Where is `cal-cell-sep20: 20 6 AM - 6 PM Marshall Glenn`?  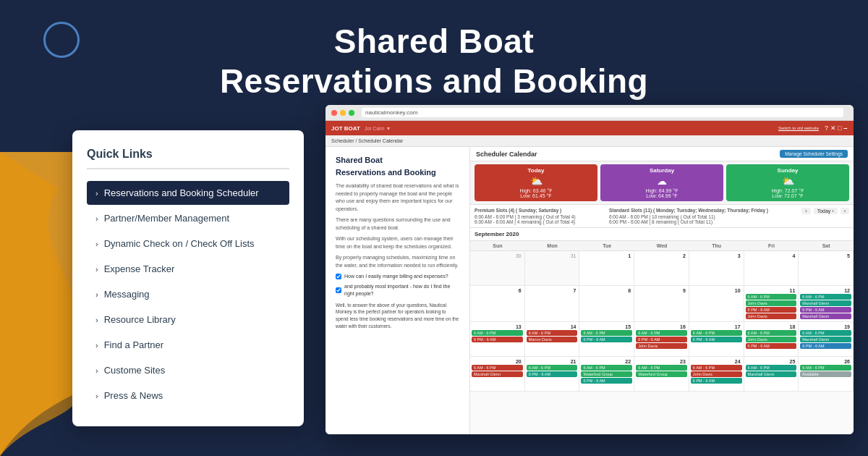
cal-cell-sep20: 20 6 AM - 6 PM Marshall Glenn is located at coordinates (498, 374).